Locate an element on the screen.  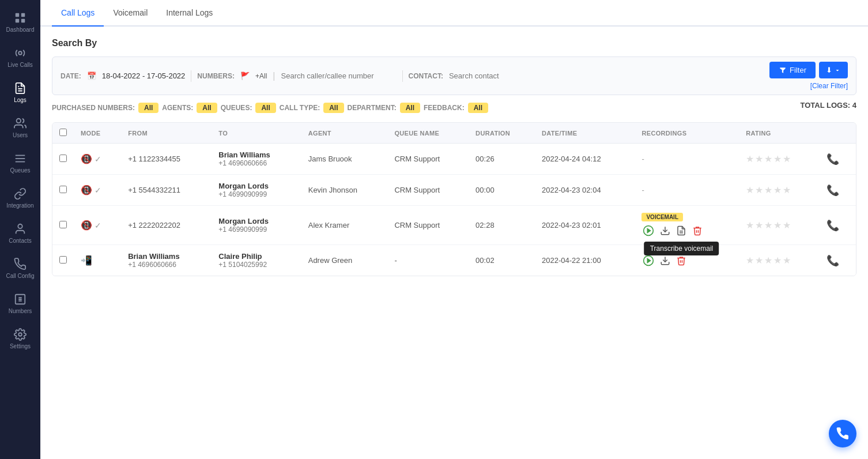
sidebar-item-callconfig: Call Config is located at coordinates (20, 269).